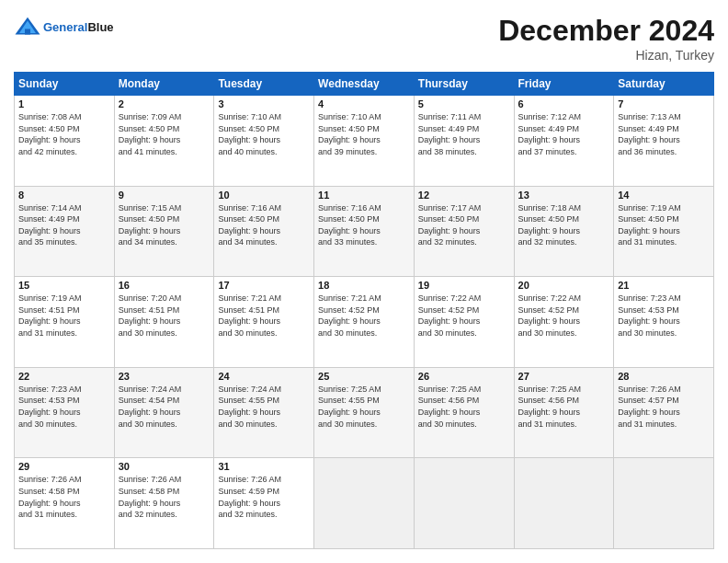  I want to click on day-info: Sunrise: 7:24 AM Sunset: 4:55 PM Dayligh…, so click(264, 407).